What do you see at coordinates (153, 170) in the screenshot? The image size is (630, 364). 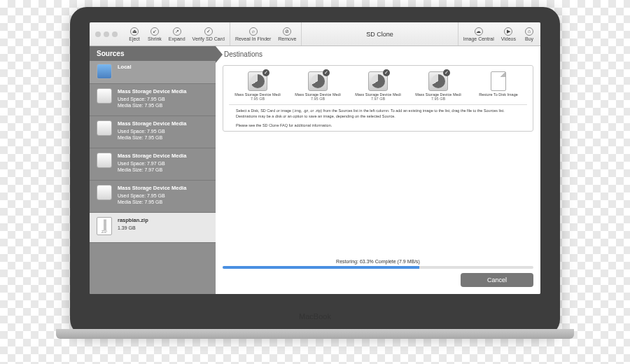 I see `sidebar: Sources Local Mass Storage Device MediaU…` at bounding box center [153, 170].